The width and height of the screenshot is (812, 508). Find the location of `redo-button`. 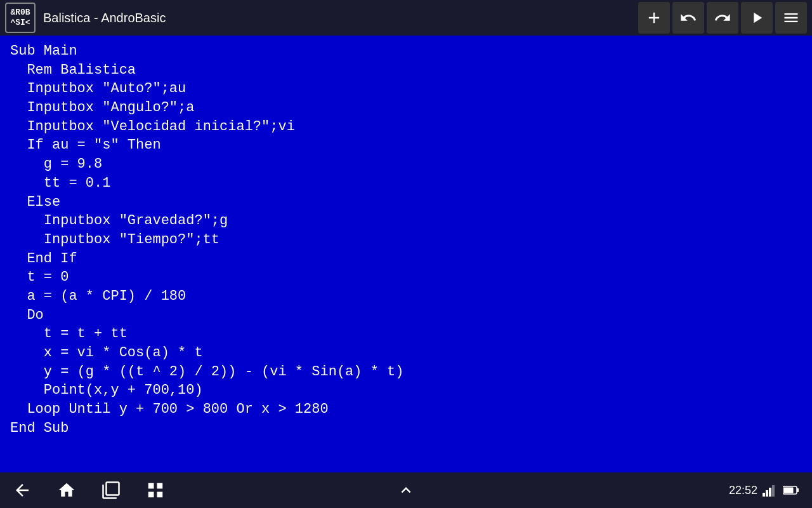

redo-button is located at coordinates (723, 18).